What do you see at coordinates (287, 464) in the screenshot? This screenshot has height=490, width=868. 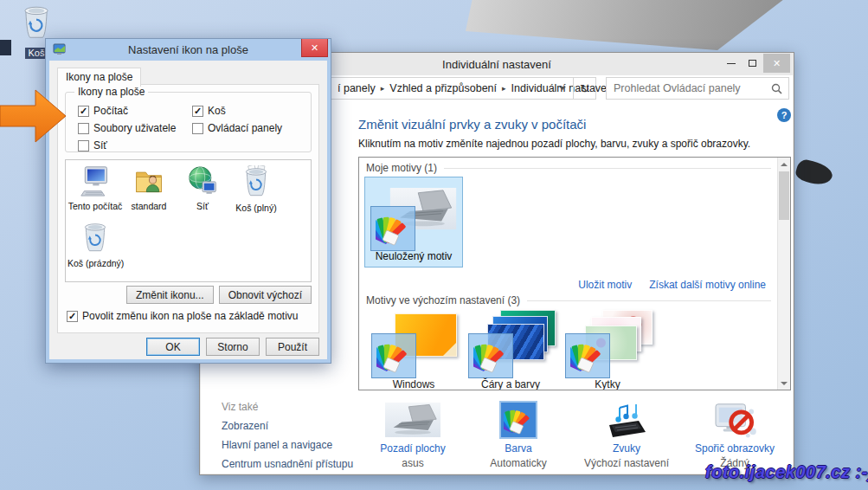 I see `sidebar-link-ease-of-access: Centrum usnadnění přístupu` at bounding box center [287, 464].